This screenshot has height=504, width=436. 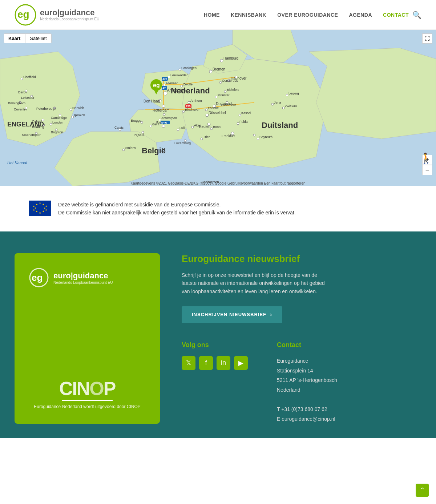 I want to click on svg-text: Bonn, so click(x=217, y=127).